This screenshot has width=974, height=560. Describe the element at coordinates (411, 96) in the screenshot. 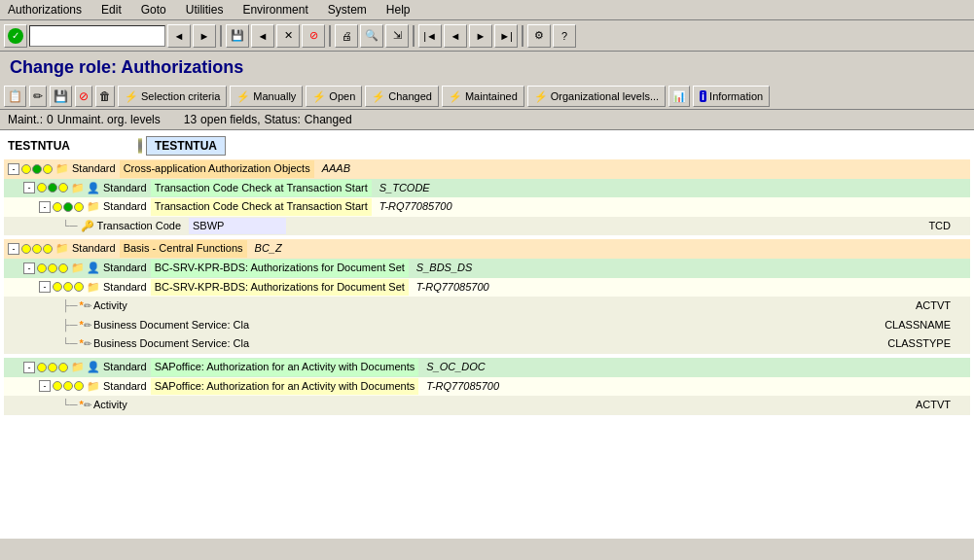

I see `changed-label: Changed` at that location.